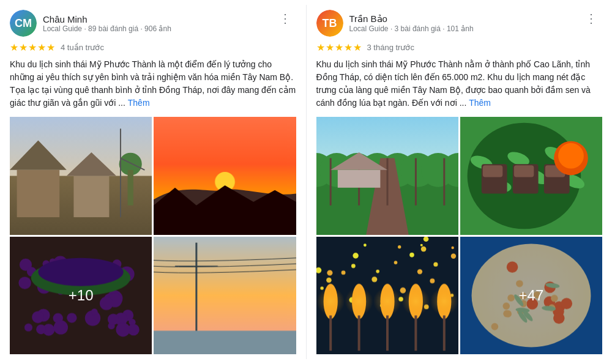 The image size is (612, 364). What do you see at coordinates (33, 48) in the screenshot?
I see `stars-1: ★★★★★` at bounding box center [33, 48].